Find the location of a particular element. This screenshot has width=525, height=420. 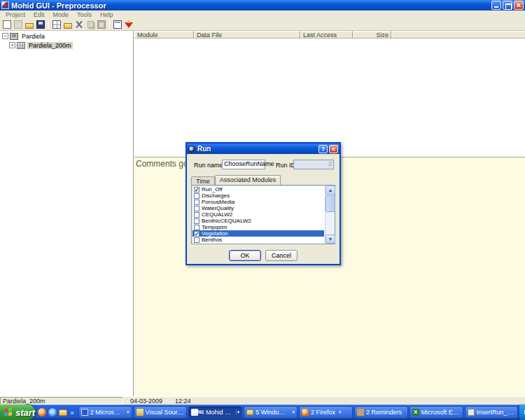

taskbar-button-2-firefox: 2 Firefox▾ is located at coordinates (326, 412).